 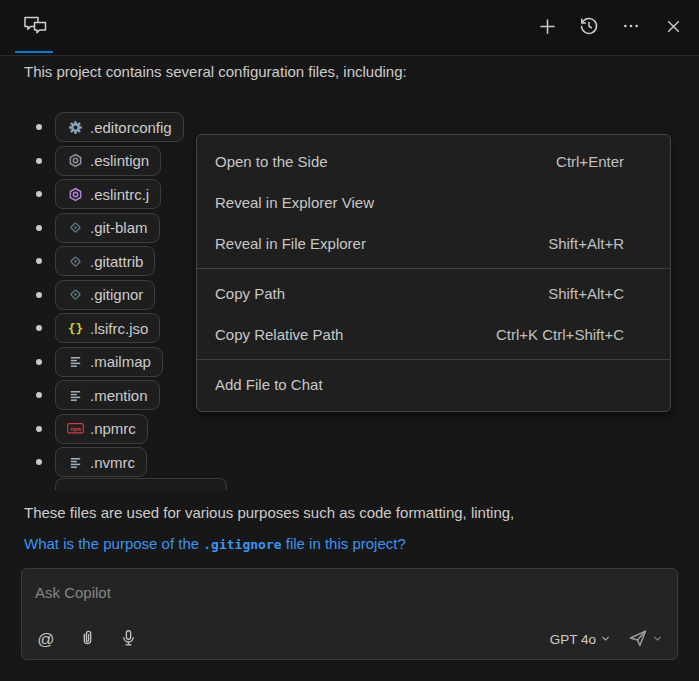 What do you see at coordinates (434, 294) in the screenshot?
I see `menu-item-copy-path: Copy PathShift+Alt+C` at bounding box center [434, 294].